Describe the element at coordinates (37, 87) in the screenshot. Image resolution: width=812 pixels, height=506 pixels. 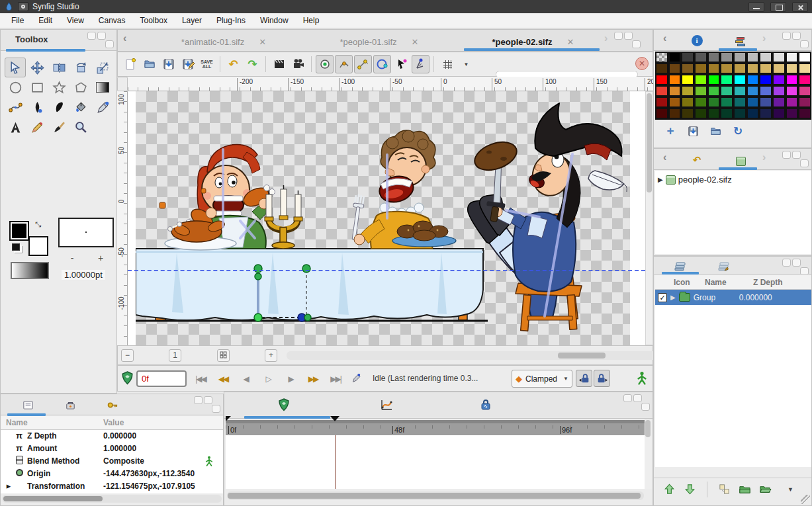
I see `tool-rectangle` at that location.